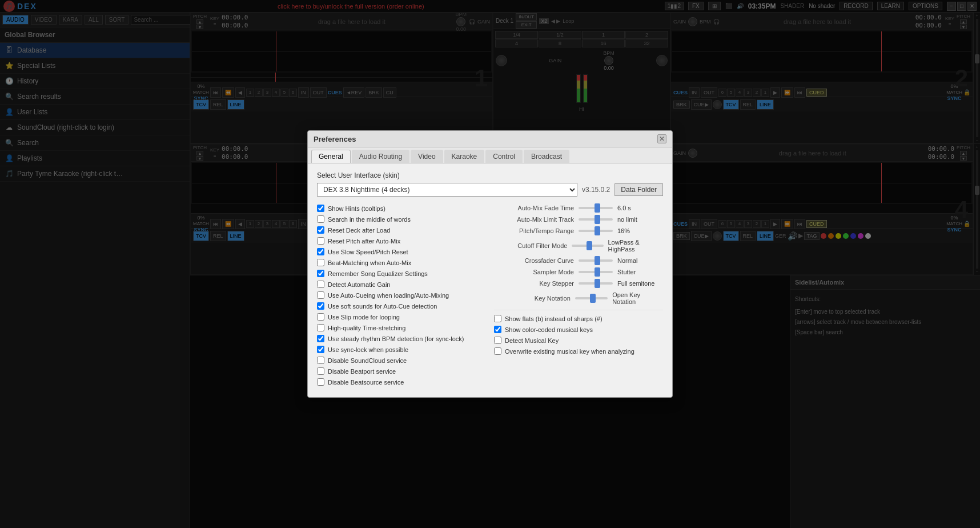 This screenshot has height=528, width=980. What do you see at coordinates (534, 208) in the screenshot?
I see `slider-automix-fade-label: Auto-Mix Fade Time` at bounding box center [534, 208].